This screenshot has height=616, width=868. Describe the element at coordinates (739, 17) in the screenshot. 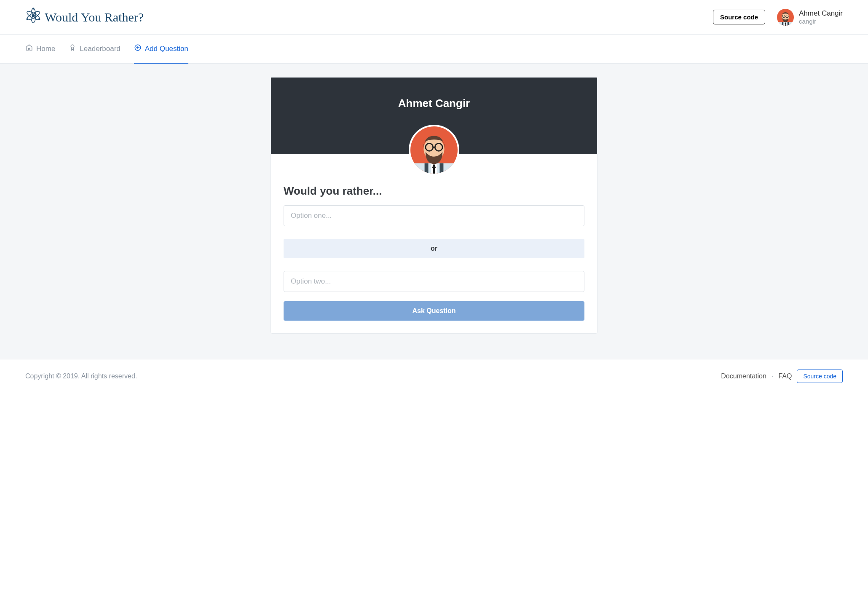

I see `source-code-button: Source code` at that location.